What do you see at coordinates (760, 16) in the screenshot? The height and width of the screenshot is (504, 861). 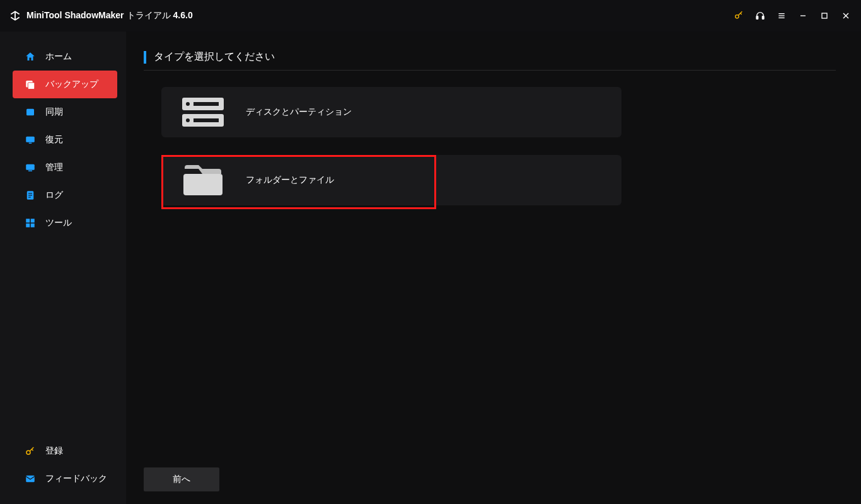 I see `headset-icon` at bounding box center [760, 16].